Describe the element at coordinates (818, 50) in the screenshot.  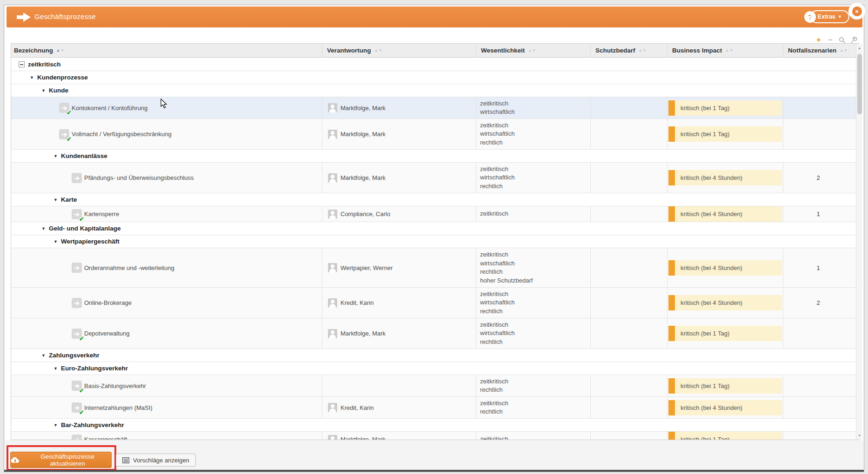
I see `column-header-notfallszenarien: Notfallszenarien▲▼` at that location.